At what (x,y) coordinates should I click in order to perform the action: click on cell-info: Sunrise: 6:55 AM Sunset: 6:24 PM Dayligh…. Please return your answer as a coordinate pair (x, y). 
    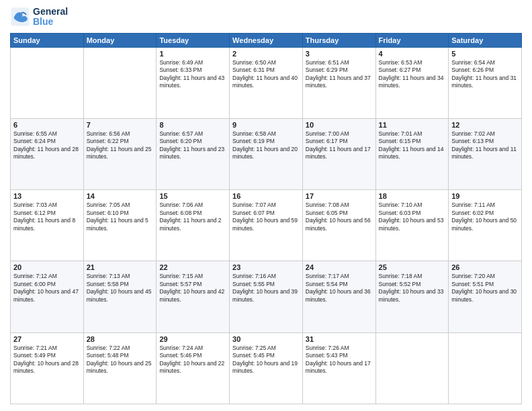
    Looking at the image, I should click on (47, 146).